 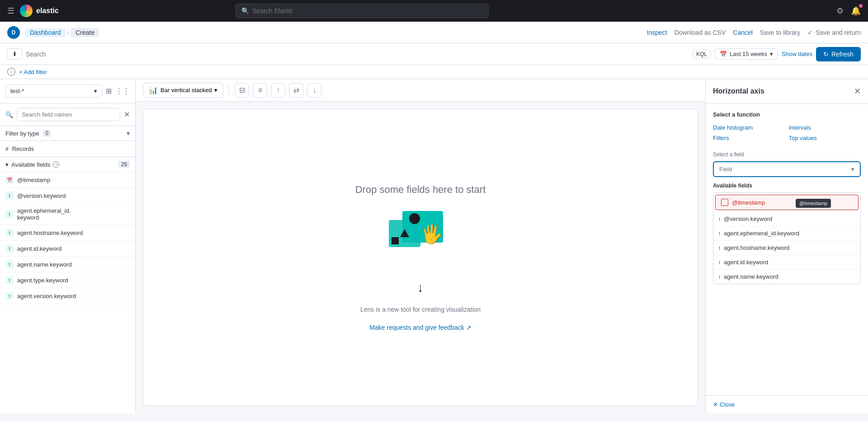 I want to click on global-search-bar: 🔍, so click(x=362, y=11).